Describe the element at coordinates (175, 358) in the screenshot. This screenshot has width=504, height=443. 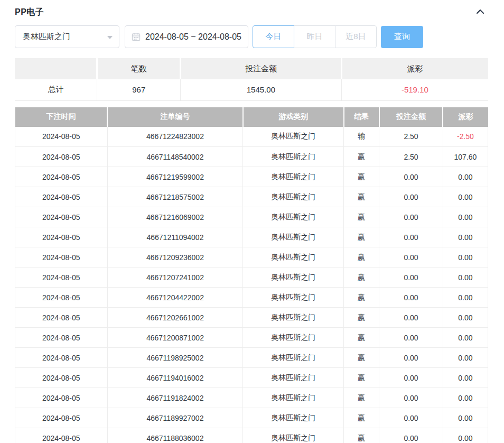
I see `cell-order-number: 46671198925002` at that location.